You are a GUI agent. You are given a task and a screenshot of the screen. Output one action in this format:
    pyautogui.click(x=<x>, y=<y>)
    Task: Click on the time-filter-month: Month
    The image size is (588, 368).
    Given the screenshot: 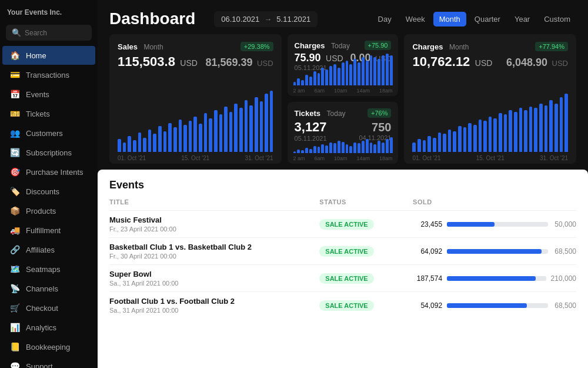 What is the action you would take?
    pyautogui.click(x=450, y=19)
    